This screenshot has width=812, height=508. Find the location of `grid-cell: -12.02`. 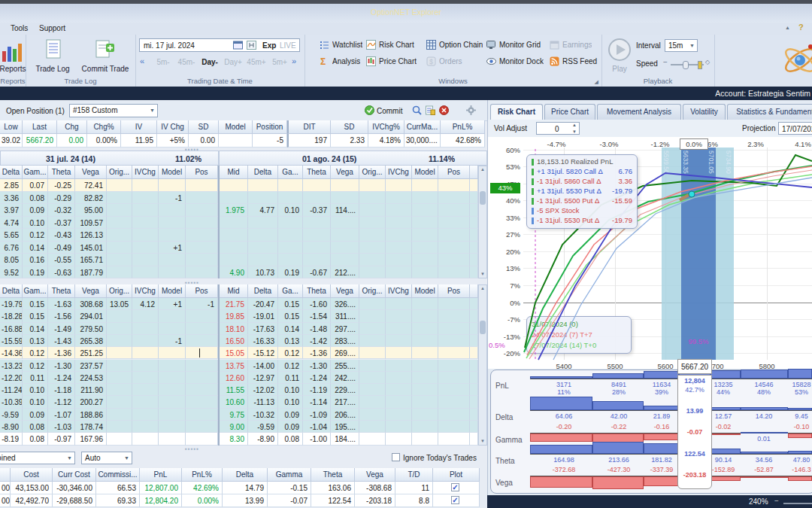

grid-cell: -12.02 is located at coordinates (263, 390).